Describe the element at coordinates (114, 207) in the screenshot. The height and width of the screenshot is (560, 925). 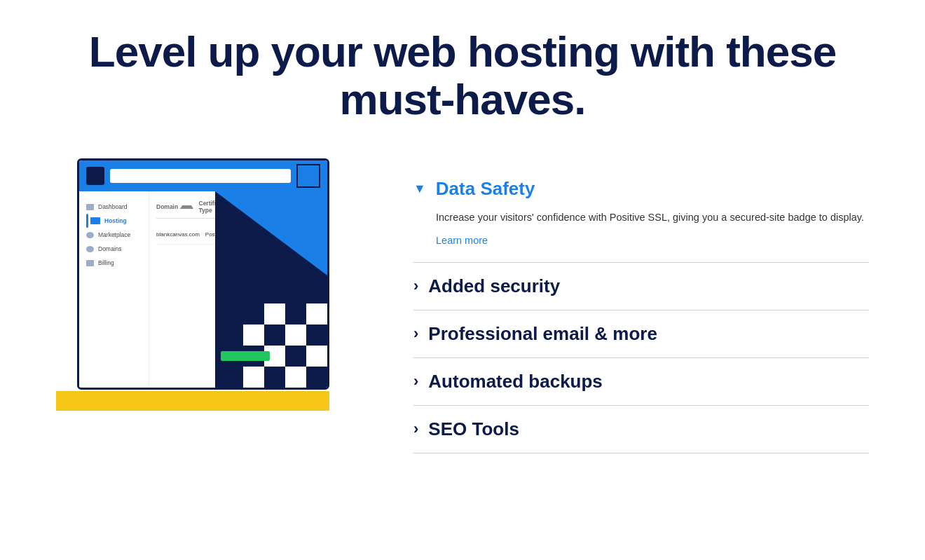
I see `sidebar-item-dashboard: Dashboard` at that location.